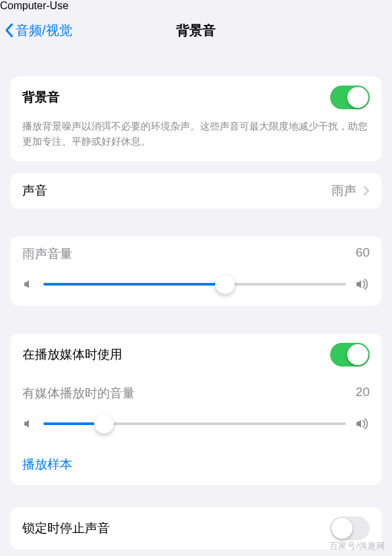  Describe the element at coordinates (196, 528) in the screenshot. I see `row-lock-toggle: 锁定时停止声音` at that location.